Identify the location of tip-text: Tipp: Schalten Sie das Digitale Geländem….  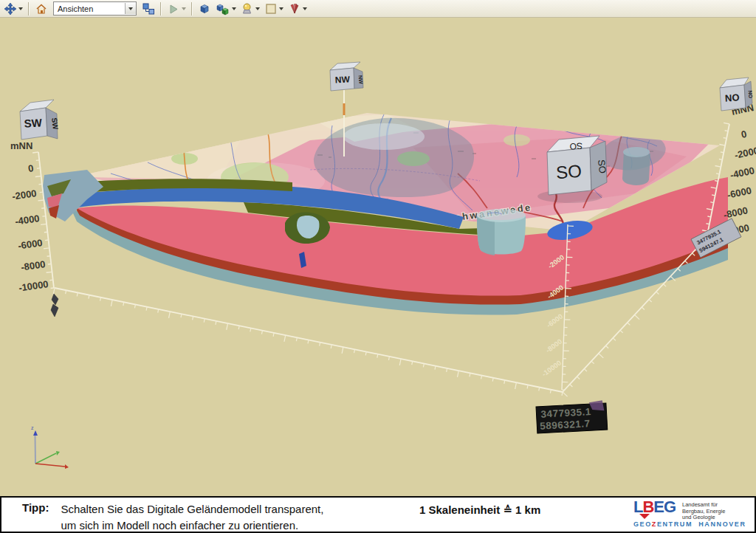
(173, 517).